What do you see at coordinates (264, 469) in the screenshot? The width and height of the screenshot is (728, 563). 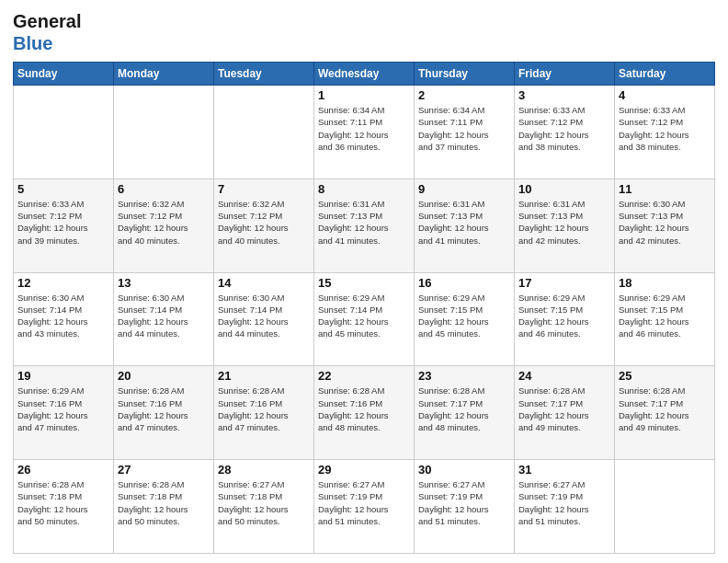 I see `day-number: 28` at bounding box center [264, 469].